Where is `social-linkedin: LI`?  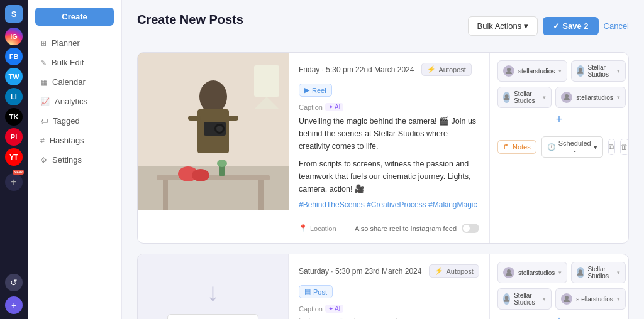
social-linkedin: LI is located at coordinates (14, 97).